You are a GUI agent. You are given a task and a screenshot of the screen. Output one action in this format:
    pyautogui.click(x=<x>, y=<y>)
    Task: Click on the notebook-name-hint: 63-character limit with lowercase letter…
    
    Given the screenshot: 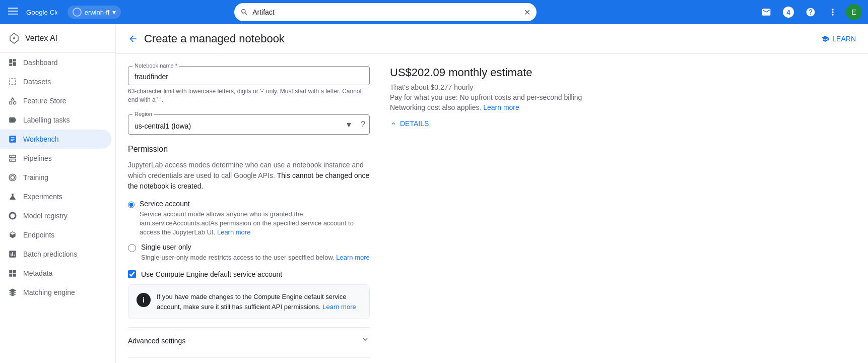 What is the action you would take?
    pyautogui.click(x=249, y=96)
    